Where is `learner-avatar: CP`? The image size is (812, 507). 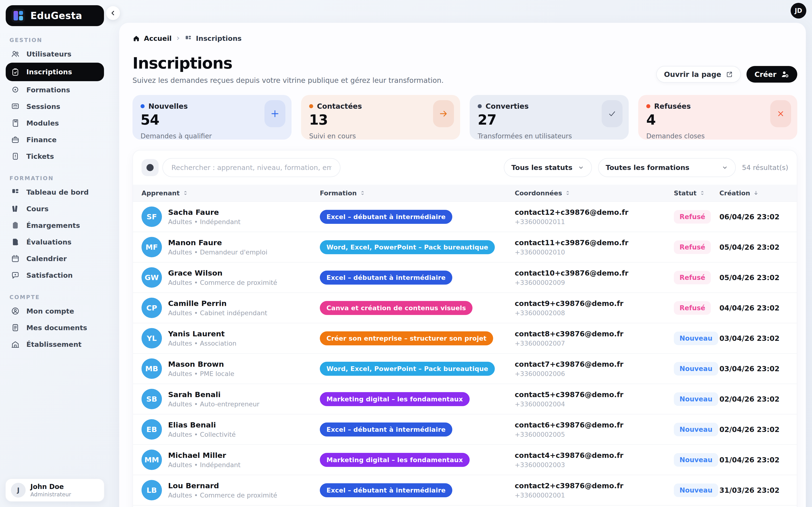 learner-avatar: CP is located at coordinates (152, 308).